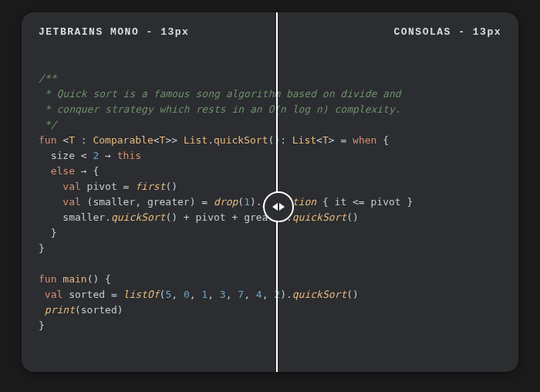  I want to click on kw-fun: fun, so click(48, 140).